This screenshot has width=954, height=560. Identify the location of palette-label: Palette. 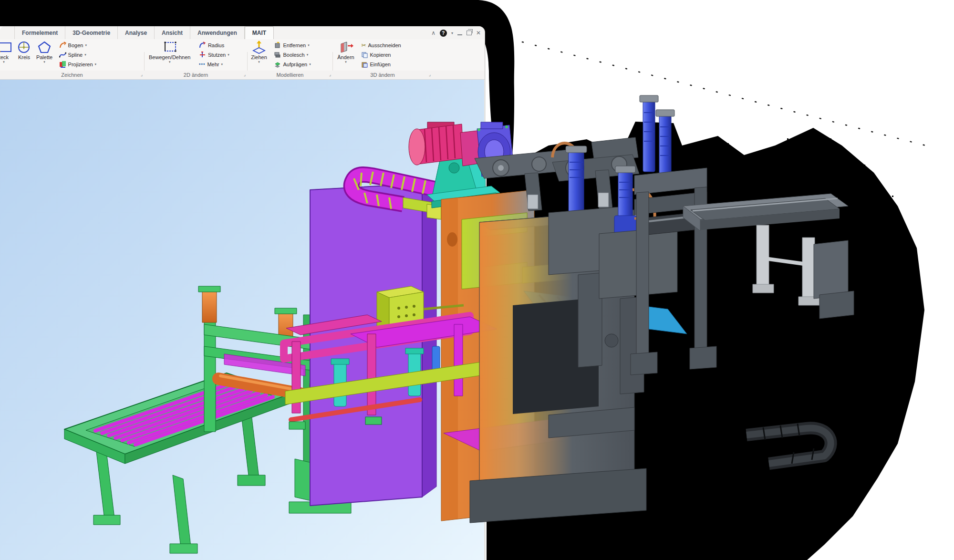
(44, 57).